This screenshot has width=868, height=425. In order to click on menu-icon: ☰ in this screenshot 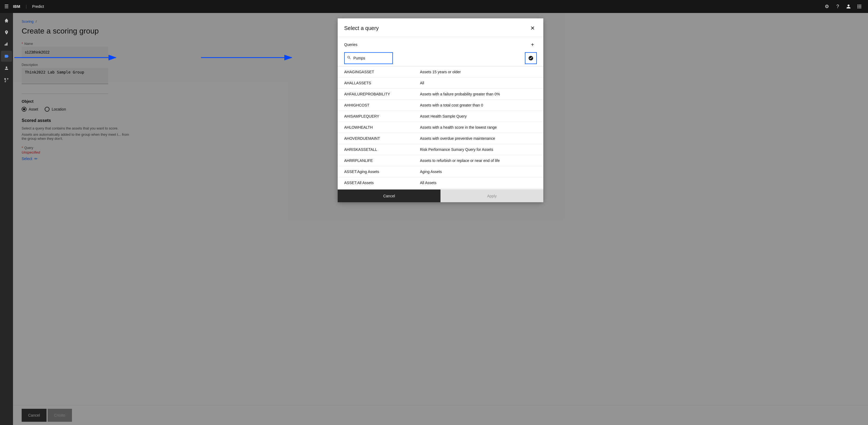, I will do `click(7, 6)`.